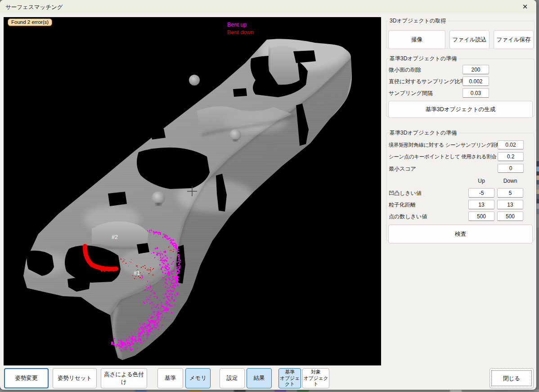  I want to click on granulation-distance-down-input, so click(510, 204).